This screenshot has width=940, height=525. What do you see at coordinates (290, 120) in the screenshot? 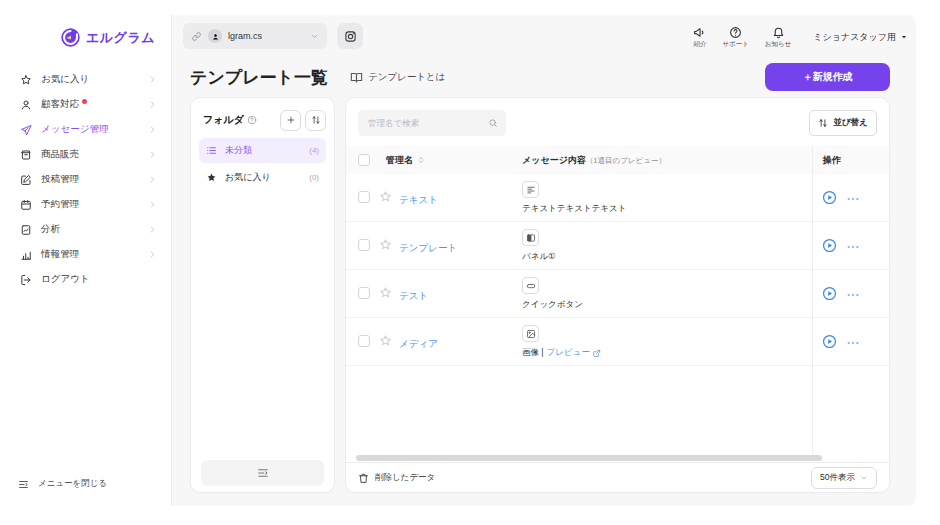
I see `add-folder-button` at bounding box center [290, 120].